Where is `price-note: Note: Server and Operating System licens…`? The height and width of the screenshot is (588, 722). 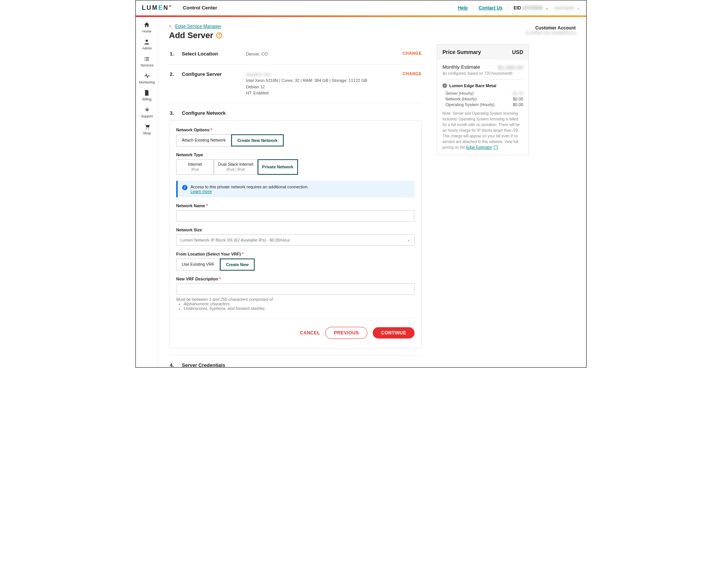
price-note: Note: Server and Operating System licens… is located at coordinates (483, 131).